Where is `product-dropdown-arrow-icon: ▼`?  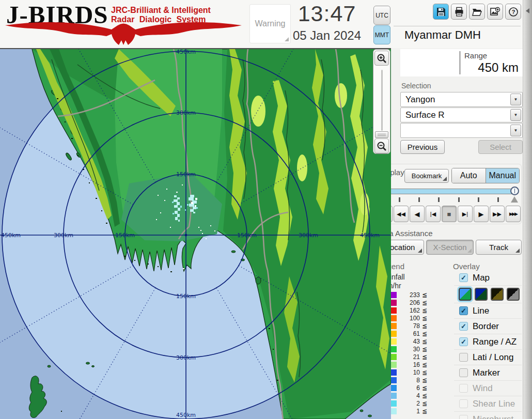
product-dropdown-arrow-icon: ▼ is located at coordinates (515, 115).